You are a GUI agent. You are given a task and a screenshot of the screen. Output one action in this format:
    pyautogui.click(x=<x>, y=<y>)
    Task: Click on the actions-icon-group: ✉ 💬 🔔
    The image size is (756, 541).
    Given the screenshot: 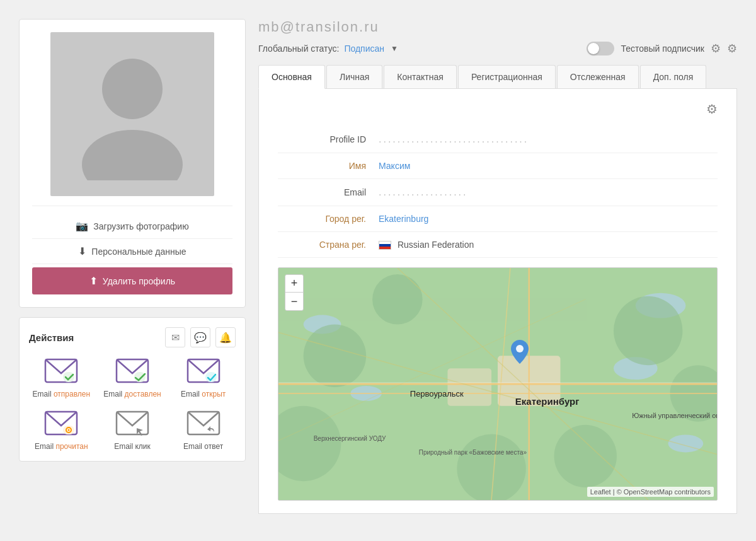 What is the action you would take?
    pyautogui.click(x=200, y=337)
    